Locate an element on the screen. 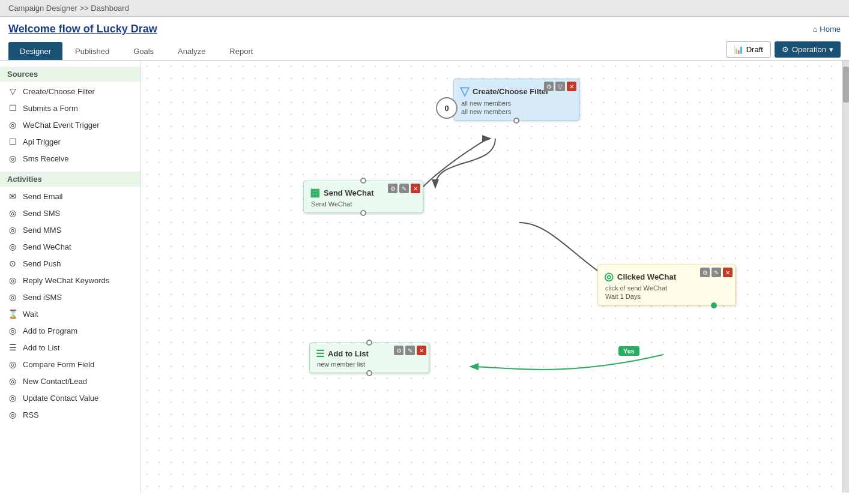 This screenshot has width=849, height=504. right-scrollbar is located at coordinates (845, 277).